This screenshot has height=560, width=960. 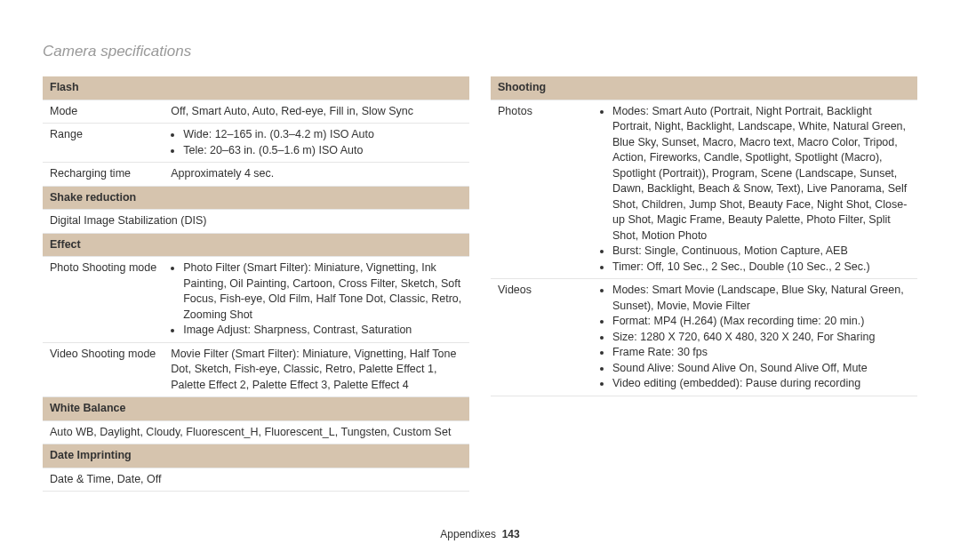 What do you see at coordinates (316, 370) in the screenshot?
I see `spec-value-cell: Movie Filter (Smart Filter): Miniature, …` at bounding box center [316, 370].